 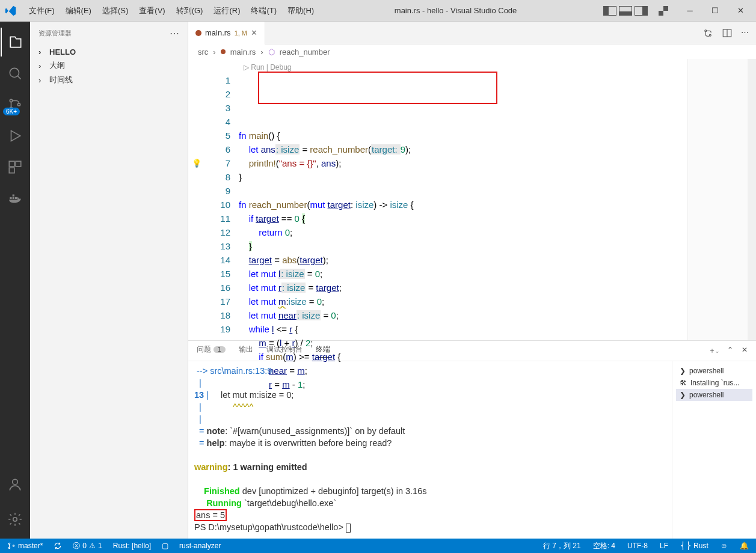 What do you see at coordinates (752, 200) in the screenshot?
I see `vertical-scrollbar` at bounding box center [752, 200].